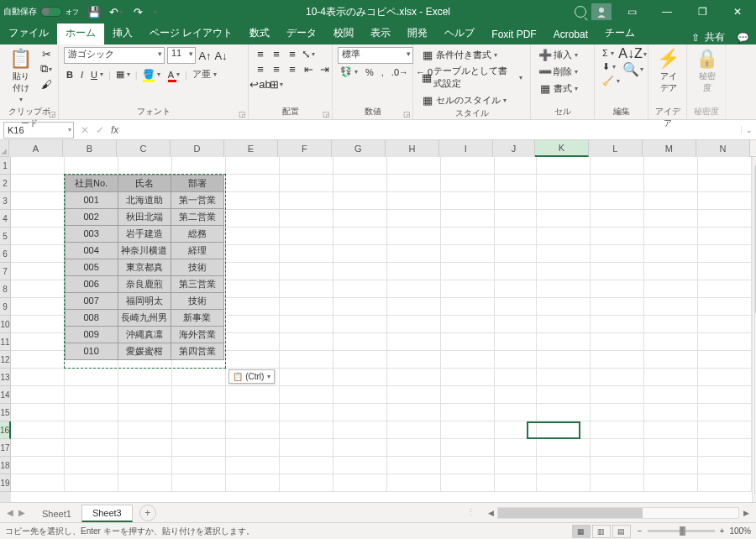 The width and height of the screenshot is (756, 539). Describe the element at coordinates (197, 284) in the screenshot. I see `table-cell: 第三営業` at that location.